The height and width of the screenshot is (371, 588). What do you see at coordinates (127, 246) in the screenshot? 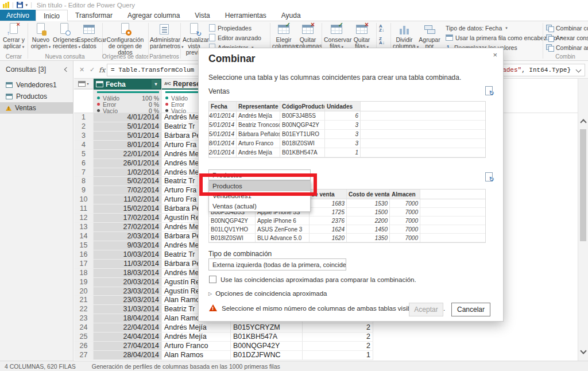
I see `cell-fecha: 9/03/2014` at bounding box center [127, 246].